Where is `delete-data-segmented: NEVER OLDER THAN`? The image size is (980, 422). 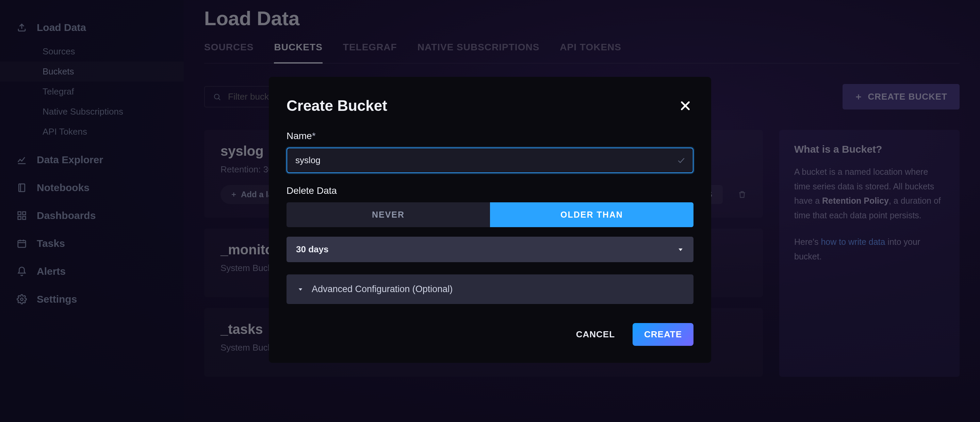 delete-data-segmented: NEVER OLDER THAN is located at coordinates (490, 214).